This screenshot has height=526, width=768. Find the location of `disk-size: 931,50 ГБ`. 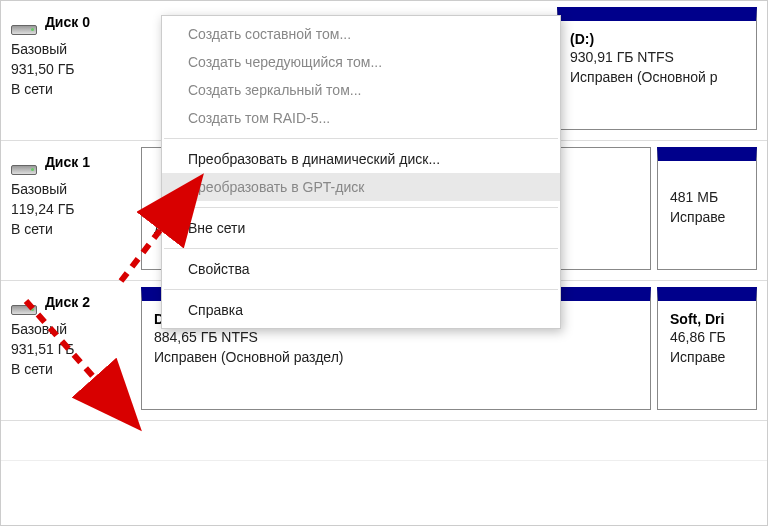

disk-size: 931,50 ГБ is located at coordinates (72, 69).